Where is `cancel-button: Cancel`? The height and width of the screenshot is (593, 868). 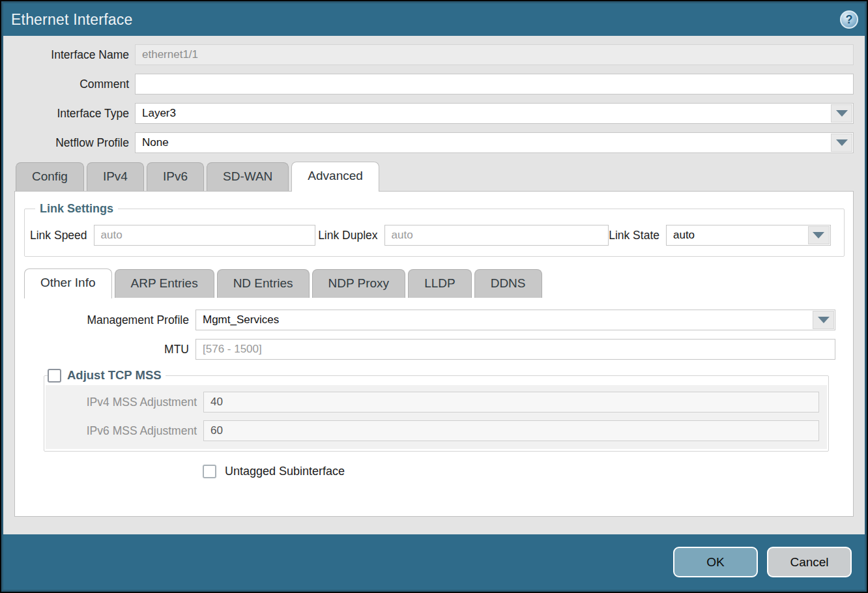
cancel-button: Cancel is located at coordinates (809, 562).